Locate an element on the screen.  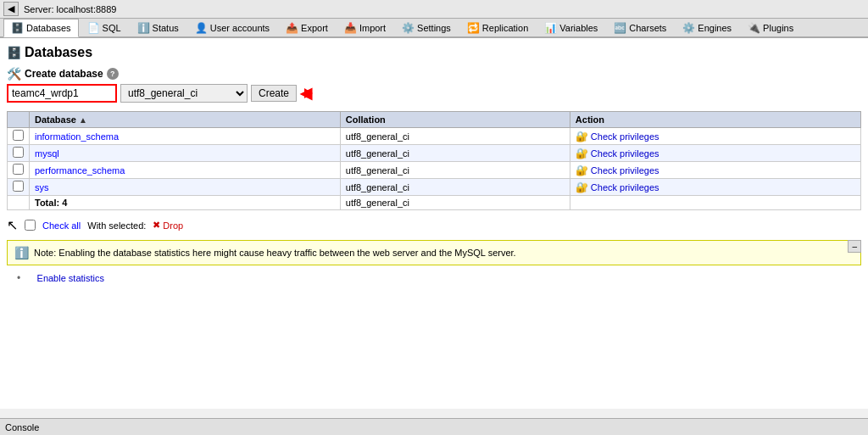
db-name-link: performance_schema is located at coordinates (80, 170).